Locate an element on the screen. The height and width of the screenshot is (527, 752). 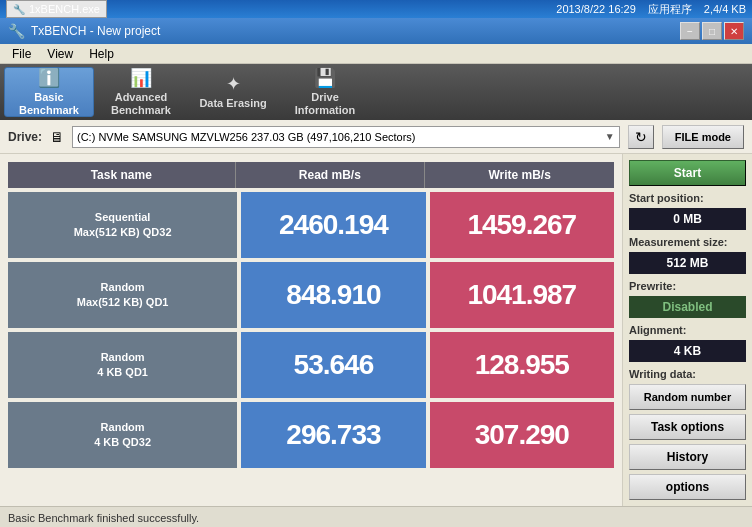
menu-help: Help is located at coordinates (102, 54).